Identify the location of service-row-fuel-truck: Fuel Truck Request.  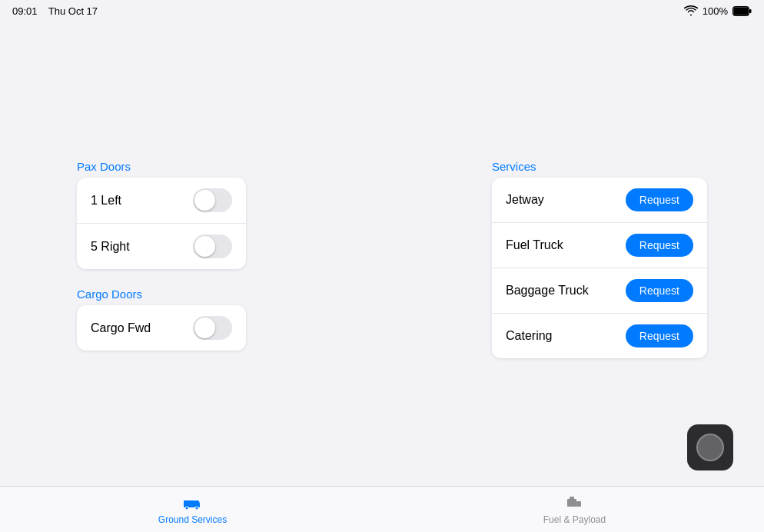
(600, 244).